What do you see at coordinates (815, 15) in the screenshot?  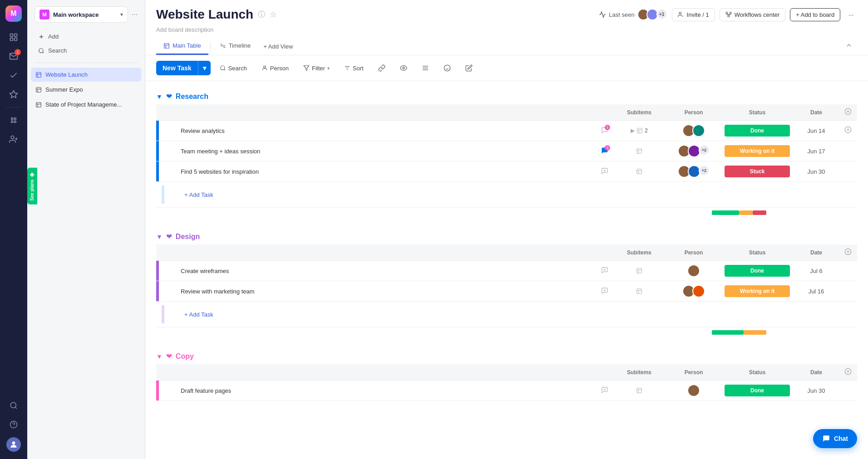 I see `add-to-board-button: + Add to board` at bounding box center [815, 15].